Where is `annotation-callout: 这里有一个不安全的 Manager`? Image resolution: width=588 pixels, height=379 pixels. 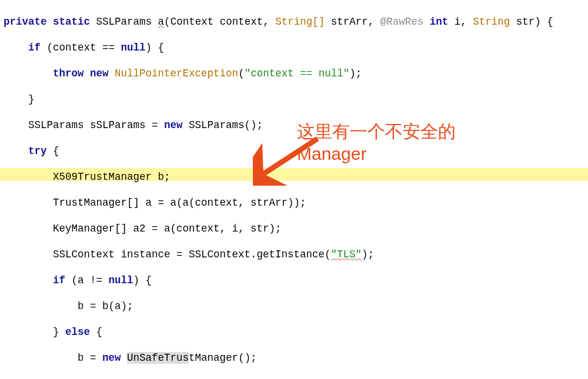 annotation-callout: 这里有一个不安全的 Manager is located at coordinates (376, 143).